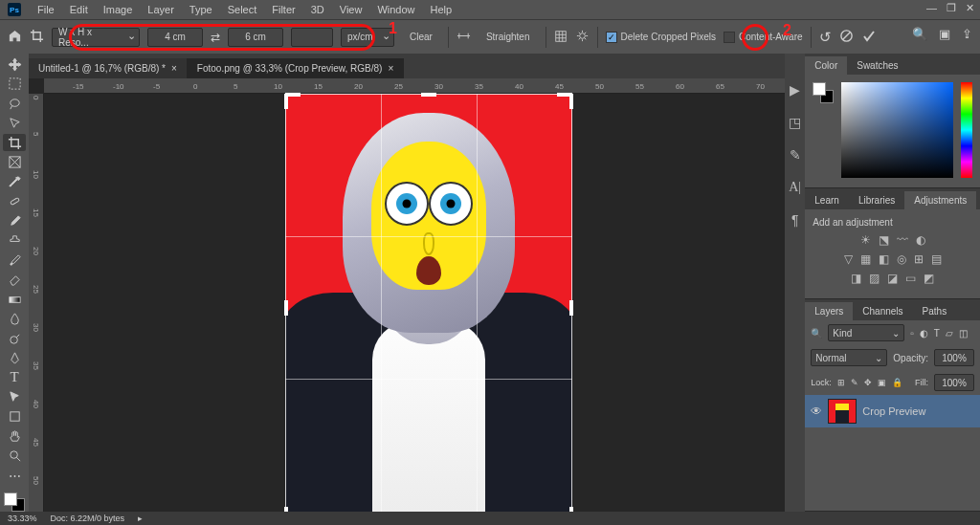 The image size is (980, 525). Describe the element at coordinates (935, 312) in the screenshot. I see `tab-paths: Paths` at that location.